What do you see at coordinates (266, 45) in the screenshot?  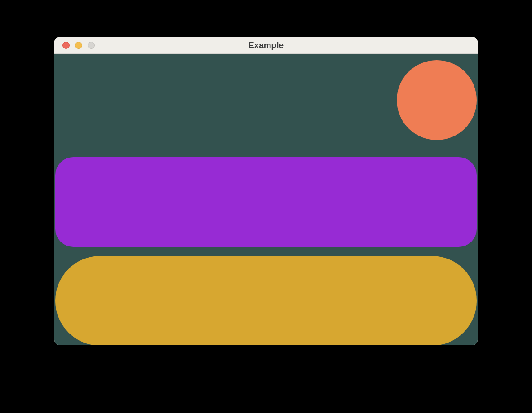 I see `titlebar: Example` at bounding box center [266, 45].